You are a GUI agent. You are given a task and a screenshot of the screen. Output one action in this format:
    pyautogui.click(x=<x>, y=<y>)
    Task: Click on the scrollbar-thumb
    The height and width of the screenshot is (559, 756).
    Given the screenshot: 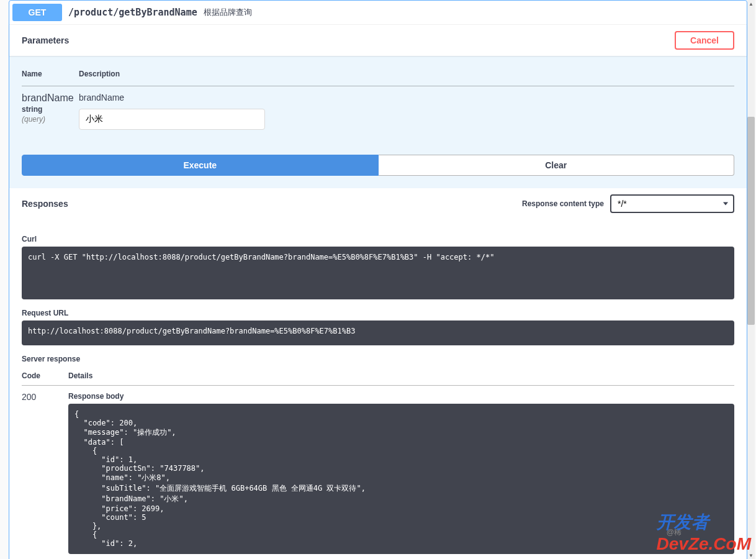 What is the action you would take?
    pyautogui.click(x=751, y=221)
    